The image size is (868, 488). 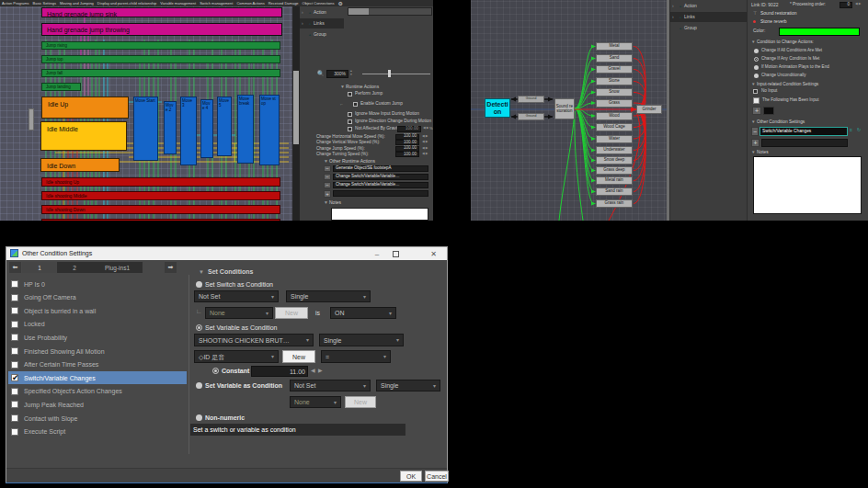 What do you see at coordinates (199, 417) in the screenshot?
I see `non-numeric-radio` at bounding box center [199, 417].